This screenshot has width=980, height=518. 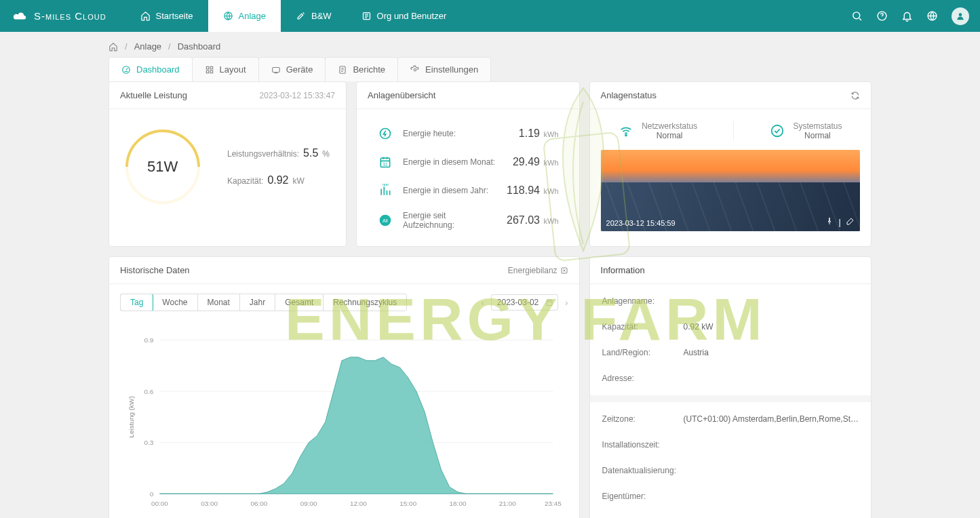 I want to click on svg-text: Leistung (kW), so click(x=132, y=416).